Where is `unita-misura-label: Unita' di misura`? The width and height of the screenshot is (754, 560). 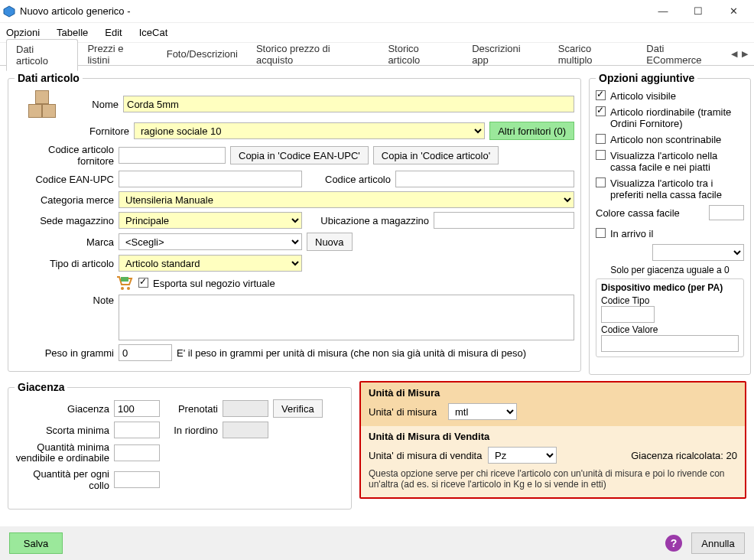
unita-misura-label: Unita' di misura is located at coordinates (406, 412).